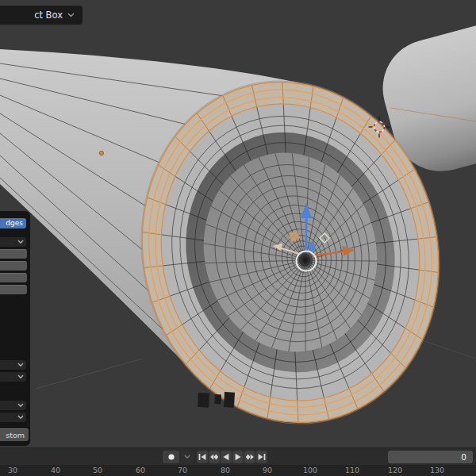  I want to click on next-keyframe-icon, so click(250, 457).